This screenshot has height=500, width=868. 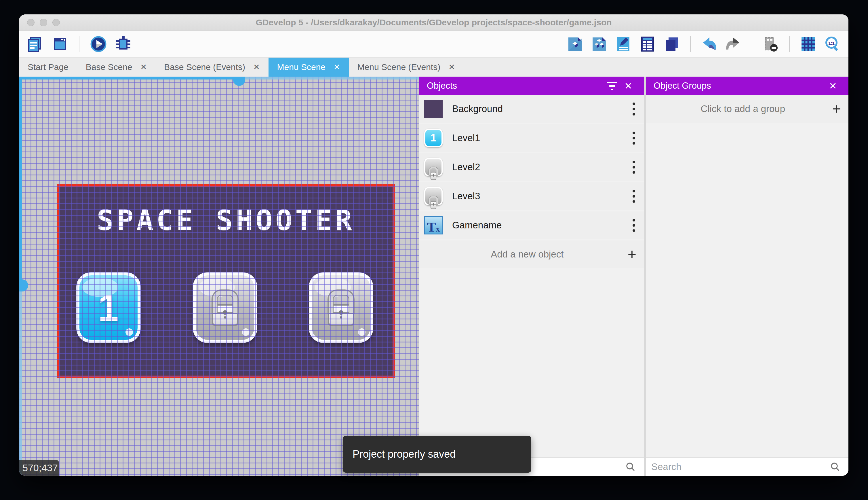 I want to click on project-manager-icon, so click(x=35, y=44).